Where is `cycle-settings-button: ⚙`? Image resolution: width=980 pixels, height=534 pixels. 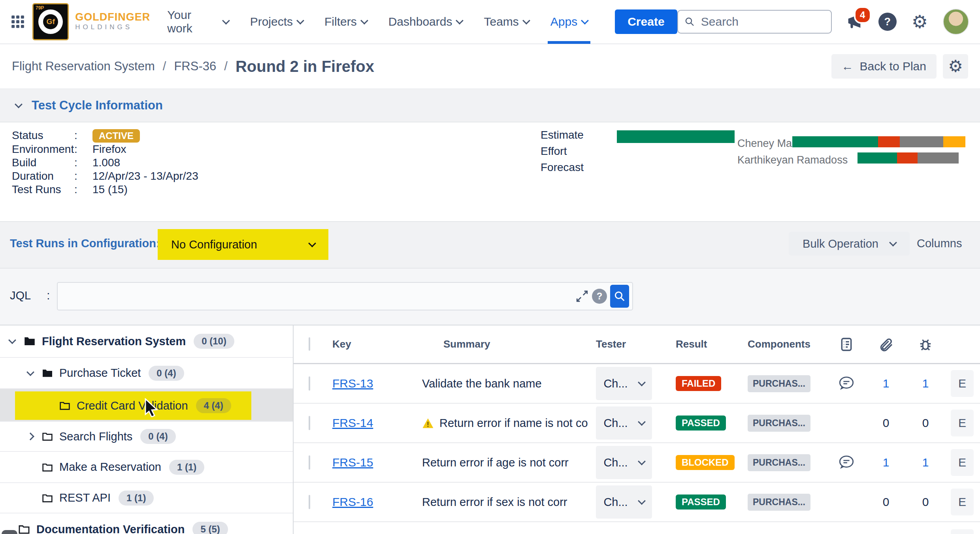 cycle-settings-button: ⚙ is located at coordinates (956, 66).